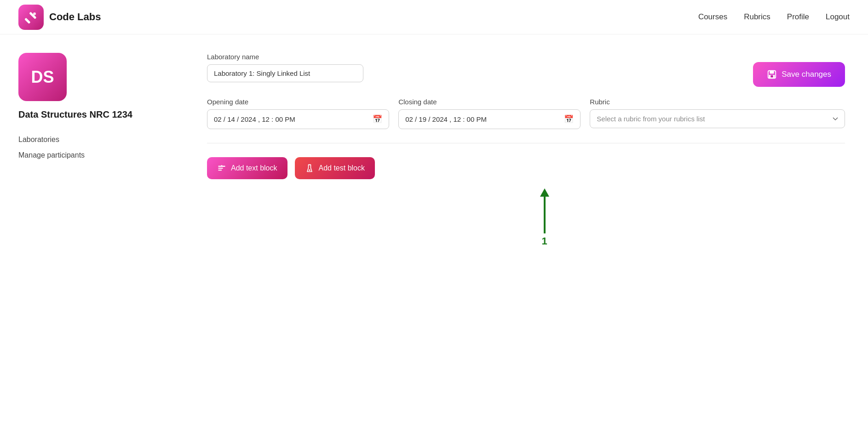  What do you see at coordinates (772, 74) in the screenshot?
I see `save-icon` at bounding box center [772, 74].